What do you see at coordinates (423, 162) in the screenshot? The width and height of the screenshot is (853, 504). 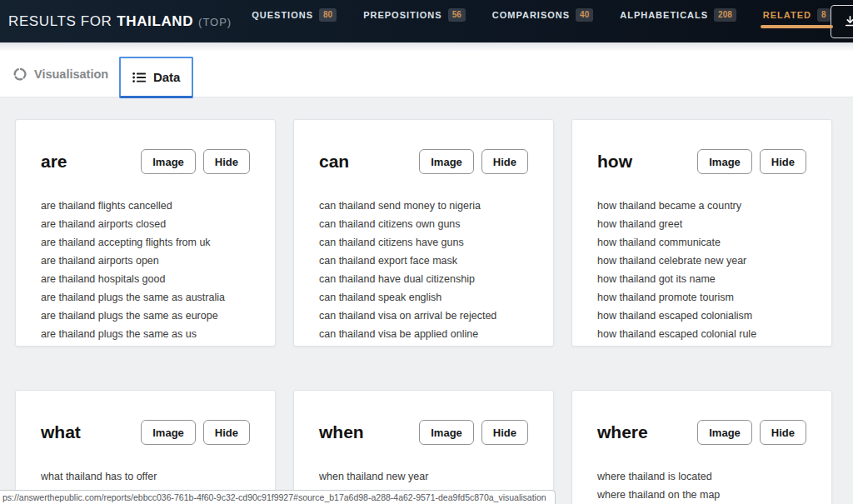 I see `card-header: can Image Hide` at bounding box center [423, 162].